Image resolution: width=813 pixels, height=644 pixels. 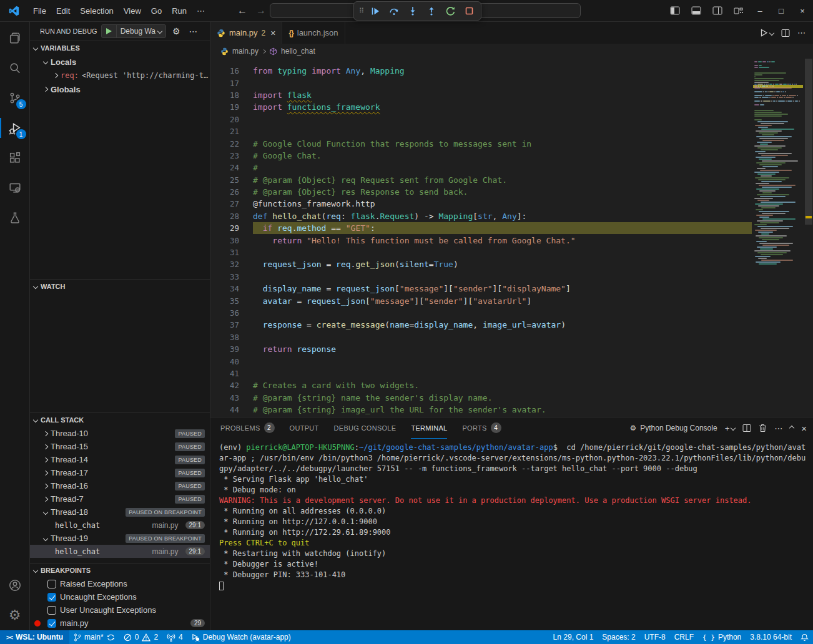 What do you see at coordinates (120, 538) in the screenshot?
I see `callstack-thread-row: Thread-19PAUSED ON BREAKPOINT` at bounding box center [120, 538].